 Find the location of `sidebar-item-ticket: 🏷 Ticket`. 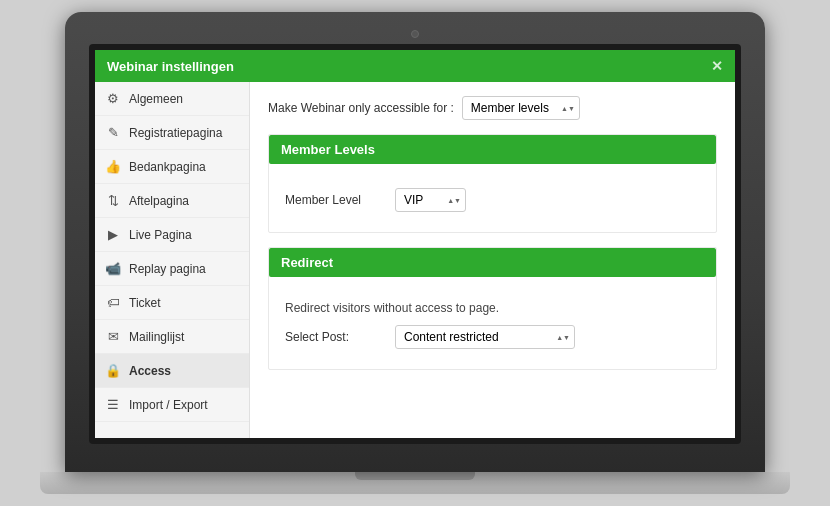

sidebar-item-ticket: 🏷 Ticket is located at coordinates (172, 303).